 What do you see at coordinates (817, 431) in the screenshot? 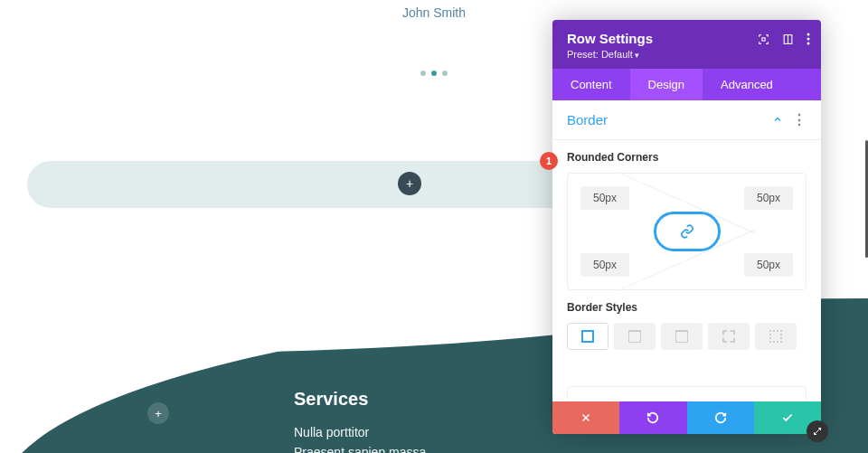
I see `resize-icon` at bounding box center [817, 431].